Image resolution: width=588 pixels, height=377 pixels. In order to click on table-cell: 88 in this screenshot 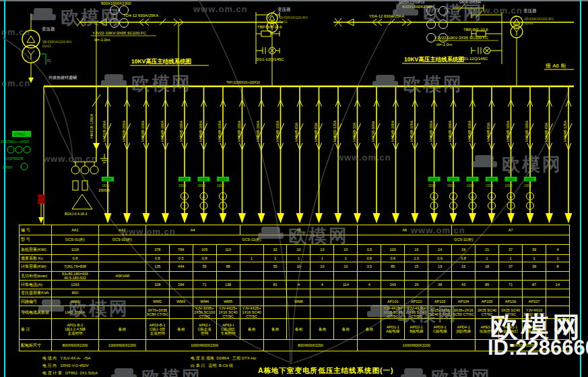, I will do `click(229, 267)`.